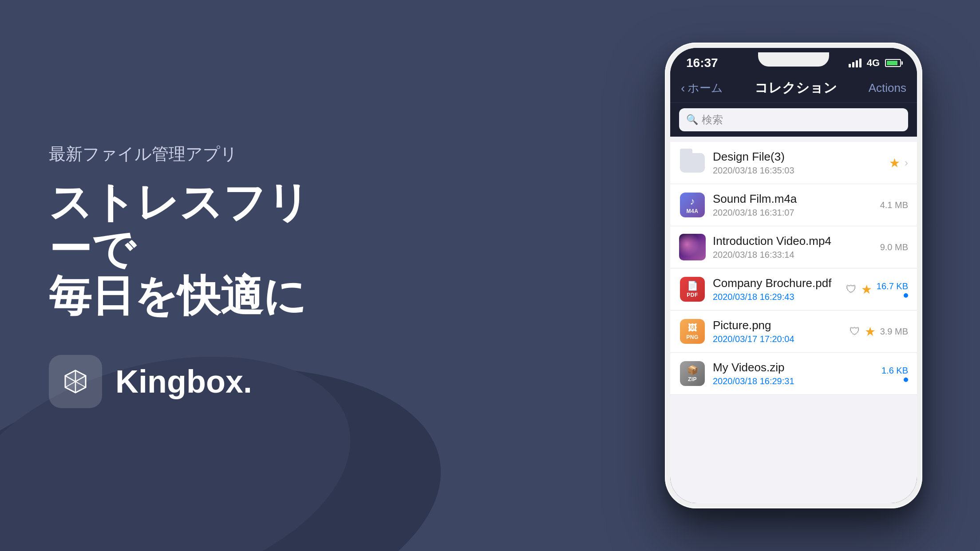 The height and width of the screenshot is (551, 980). What do you see at coordinates (793, 199) in the screenshot?
I see `file-name: Sound Film.m4a` at bounding box center [793, 199].